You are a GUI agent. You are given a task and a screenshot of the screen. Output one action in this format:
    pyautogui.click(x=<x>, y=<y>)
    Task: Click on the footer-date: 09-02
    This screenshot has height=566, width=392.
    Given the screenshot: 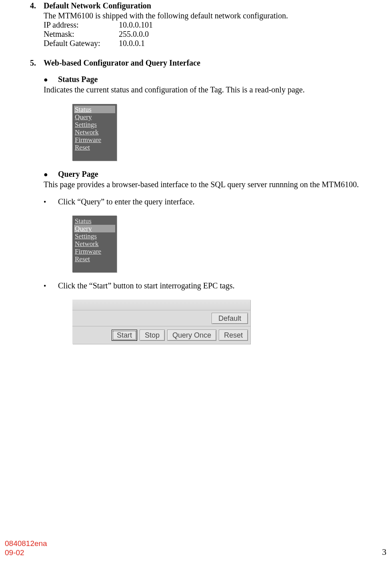 What is the action you would take?
    pyautogui.click(x=26, y=553)
    